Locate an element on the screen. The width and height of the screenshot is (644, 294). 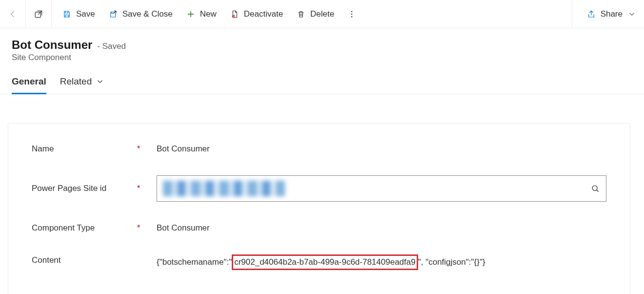
save-label: Save is located at coordinates (86, 14).